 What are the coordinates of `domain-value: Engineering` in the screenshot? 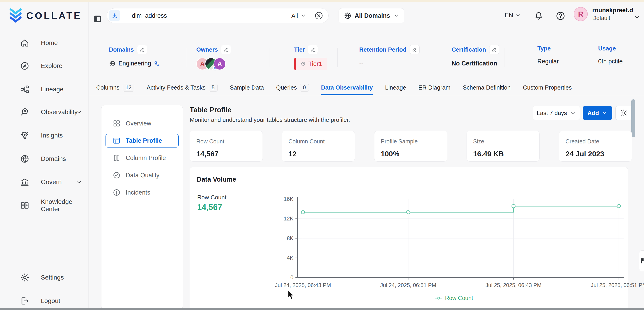 It's located at (135, 64).